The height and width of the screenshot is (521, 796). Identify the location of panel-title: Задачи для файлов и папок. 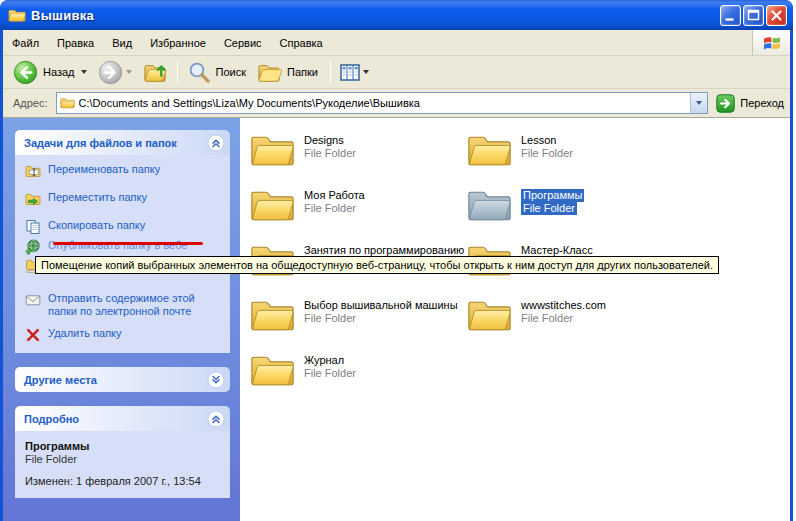
(100, 143).